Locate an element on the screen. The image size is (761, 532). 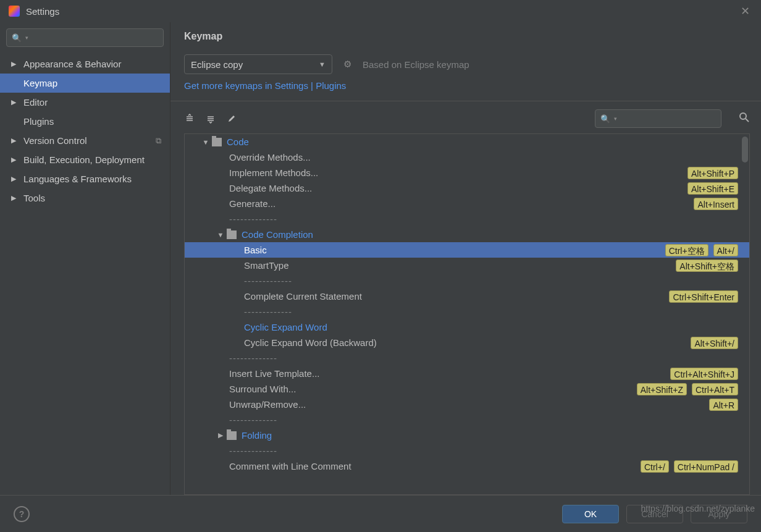
action-label: Insert Live Template... is located at coordinates (274, 373).